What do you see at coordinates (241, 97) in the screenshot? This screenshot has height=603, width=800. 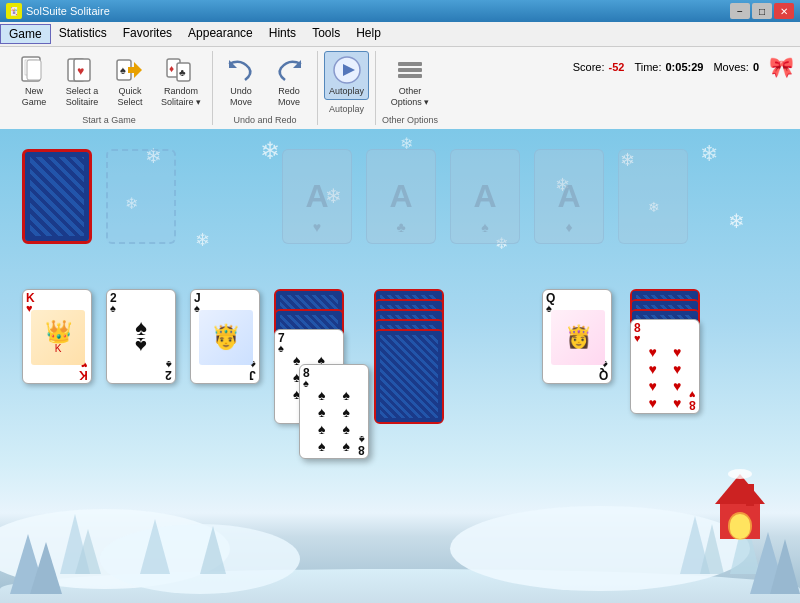 I see `undo-move-label: UndoMove` at bounding box center [241, 97].